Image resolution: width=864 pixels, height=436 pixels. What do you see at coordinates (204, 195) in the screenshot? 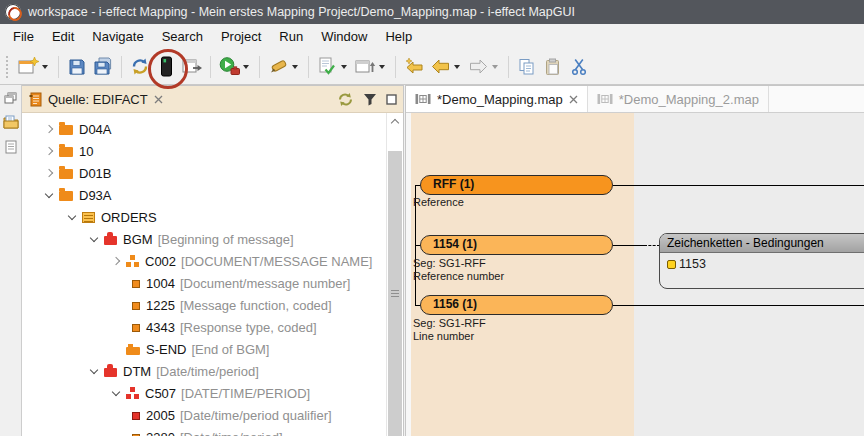
I see `tree-row: D93A` at bounding box center [204, 195].